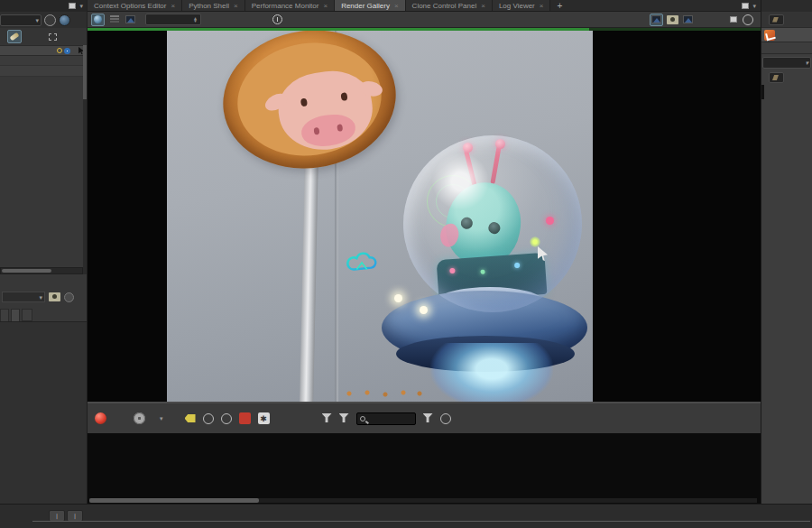 The height and width of the screenshot is (528, 812). I want to click on tab-python-shell: Python Shell×, so click(214, 5).